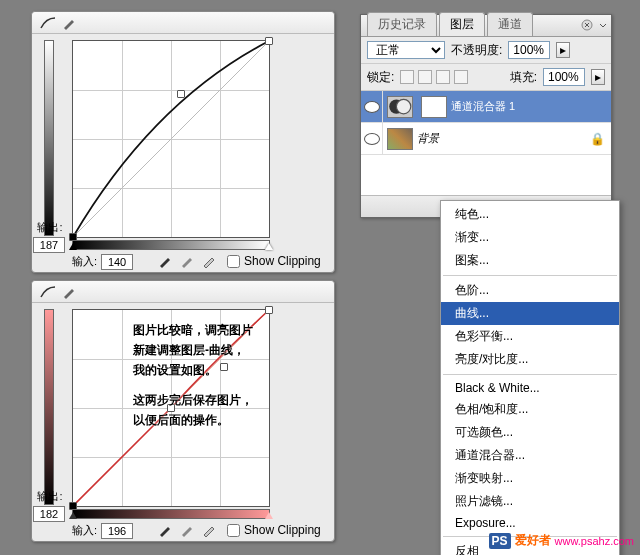 The image size is (640, 555). Describe the element at coordinates (500, 541) in the screenshot. I see `watermark-logo: PS` at that location.